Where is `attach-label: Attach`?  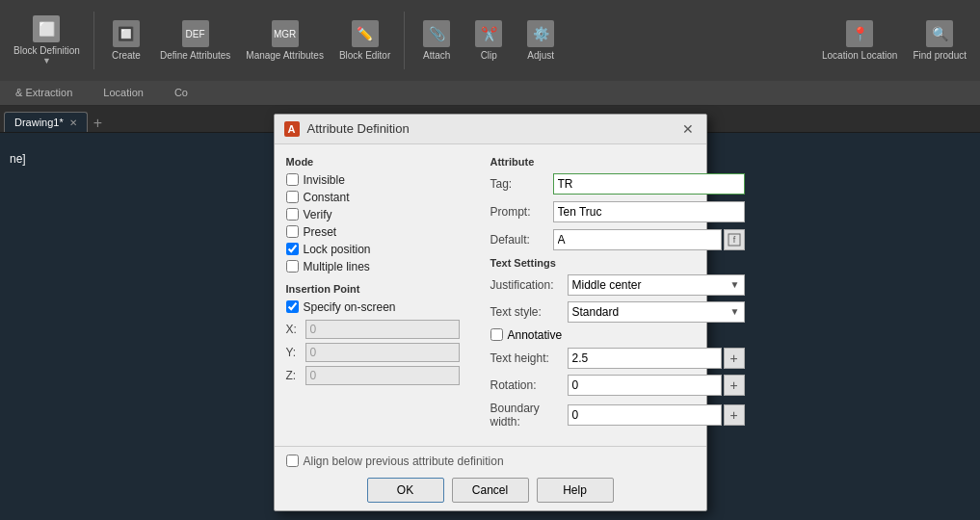
attach-label: Attach is located at coordinates (437, 56).